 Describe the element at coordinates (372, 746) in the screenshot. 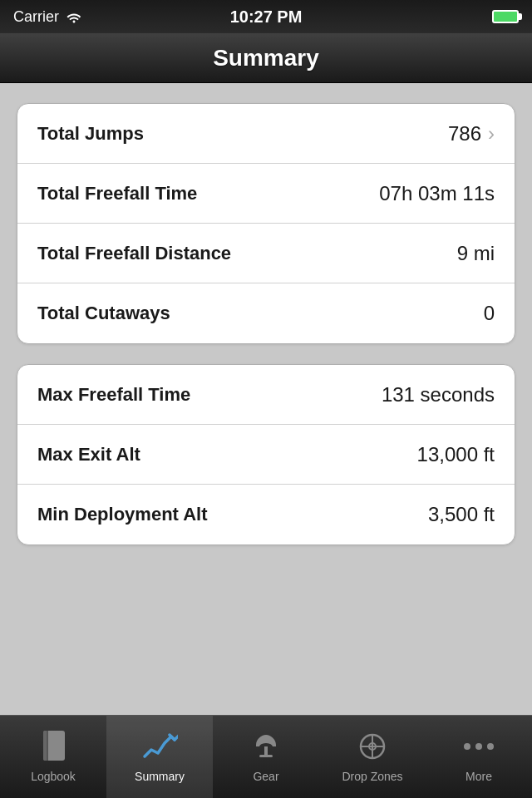

I see `dropzones-icon` at that location.